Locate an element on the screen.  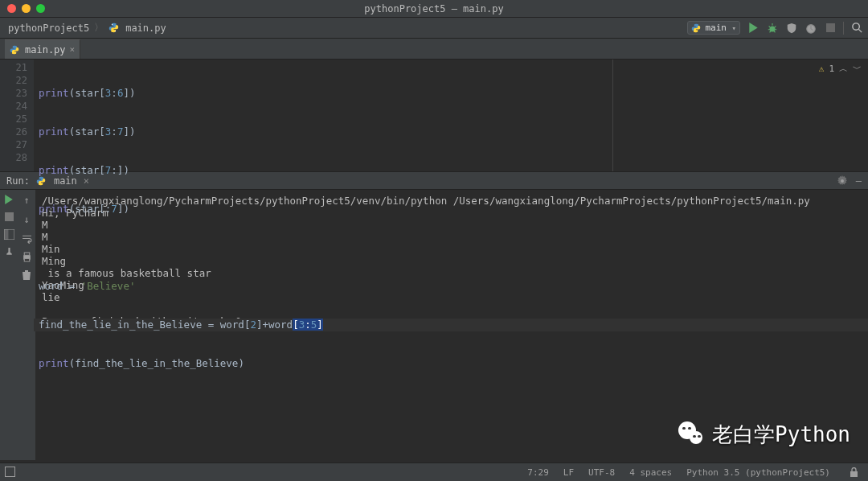
breadcrumb-file: main.py is located at coordinates (146, 28).